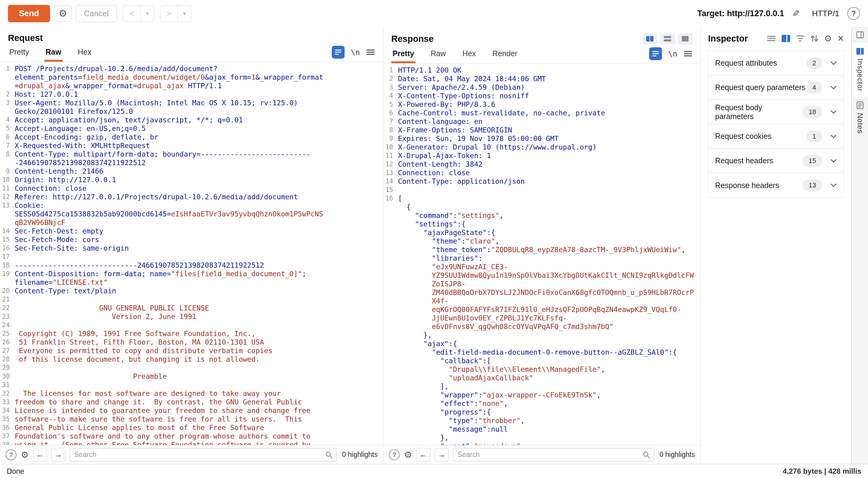 Image resolution: width=868 pixels, height=478 pixels. I want to click on history-forward-button: >, so click(169, 13).